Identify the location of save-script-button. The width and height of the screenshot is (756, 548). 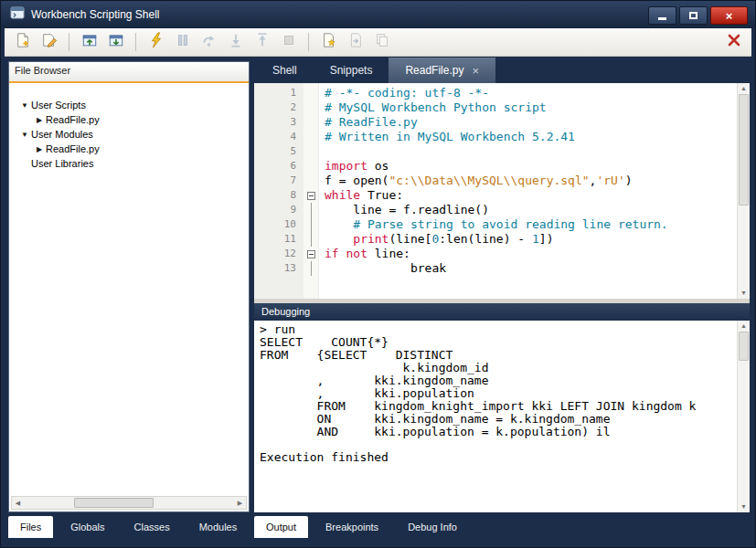
(115, 42).